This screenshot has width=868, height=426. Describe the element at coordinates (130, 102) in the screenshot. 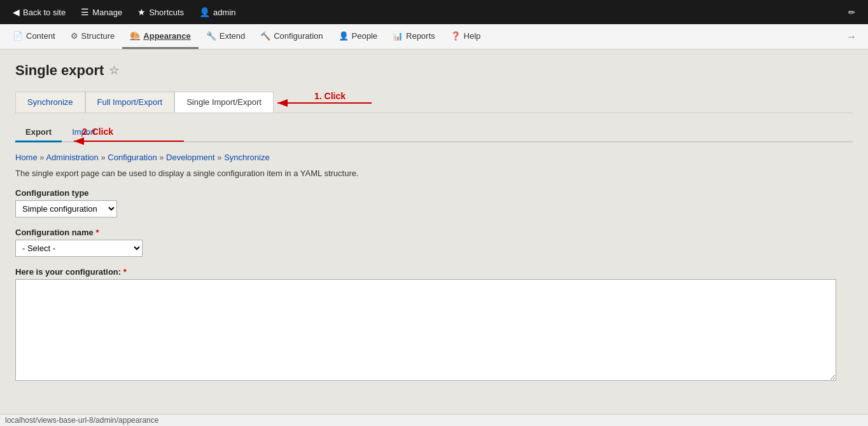

I see `tab-full-import-export: Full Import/Export` at that location.